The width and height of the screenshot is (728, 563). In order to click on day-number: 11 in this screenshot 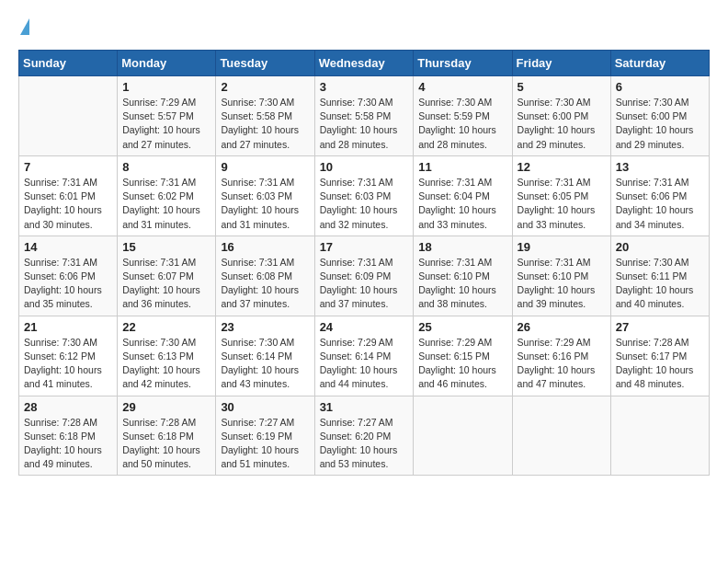, I will do `click(462, 167)`.